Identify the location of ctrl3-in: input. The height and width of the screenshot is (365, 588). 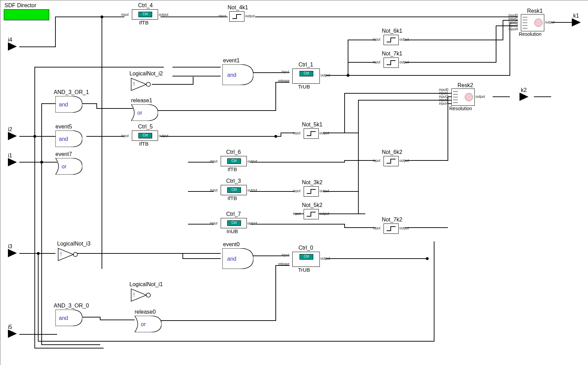
(214, 190).